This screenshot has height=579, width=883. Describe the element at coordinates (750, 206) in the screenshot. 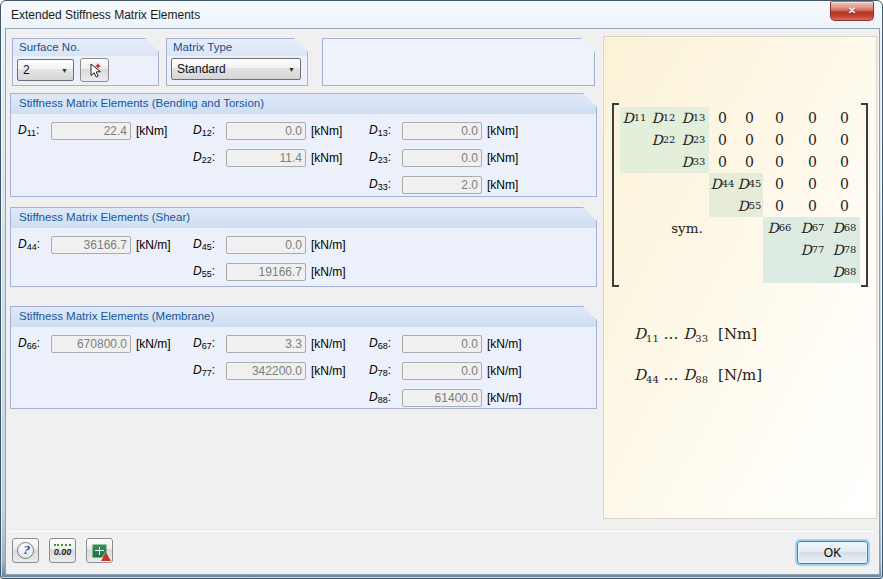

I see `matrix-cell: D55` at that location.